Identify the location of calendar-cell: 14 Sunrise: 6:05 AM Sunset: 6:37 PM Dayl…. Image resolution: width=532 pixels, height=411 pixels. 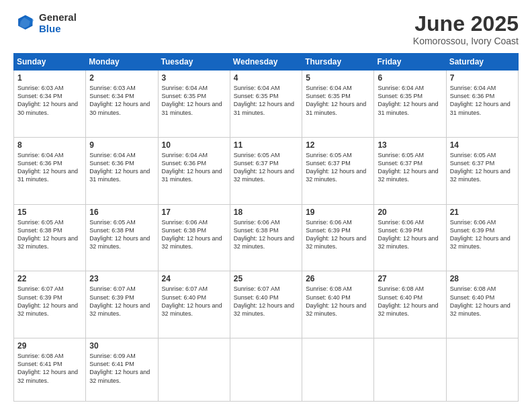
(482, 171).